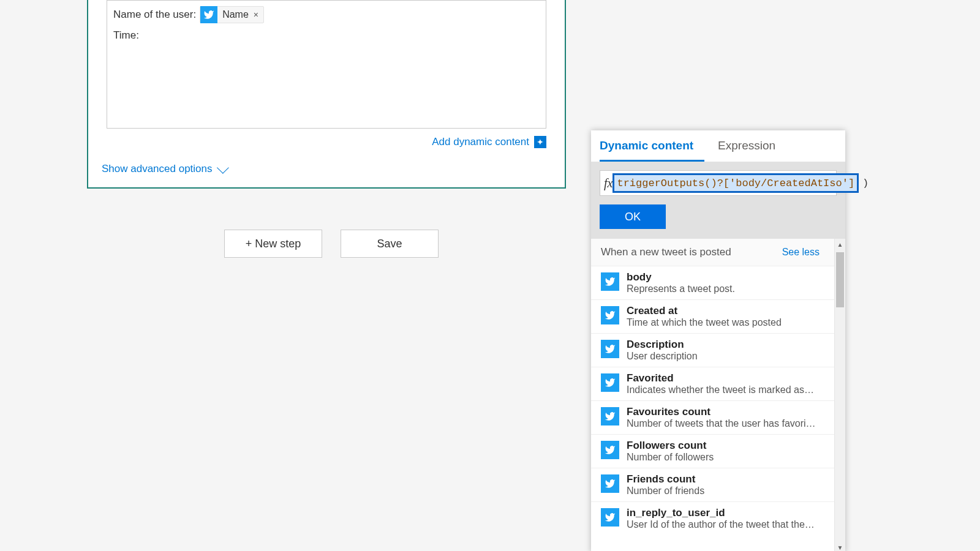 The width and height of the screenshot is (980, 551). What do you see at coordinates (722, 390) in the screenshot?
I see `item-description: Indicates whether the tweet is marked as…` at bounding box center [722, 390].